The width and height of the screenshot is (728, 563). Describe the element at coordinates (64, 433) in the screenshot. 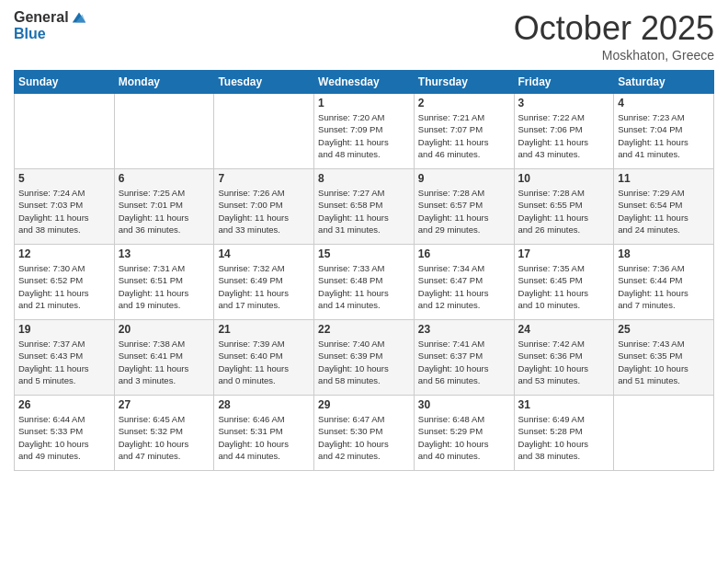

I see `calendar-cell-4-0: 26Sunrise: 6:44 AM Sunset: 5:33 PM Dayli…` at that location.